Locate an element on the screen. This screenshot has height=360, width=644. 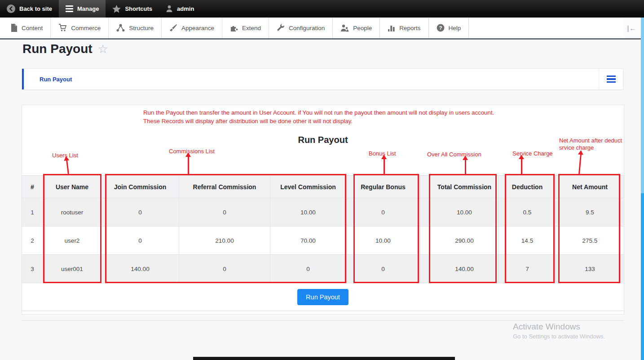
toolbar-item-content: Content is located at coordinates (27, 28).